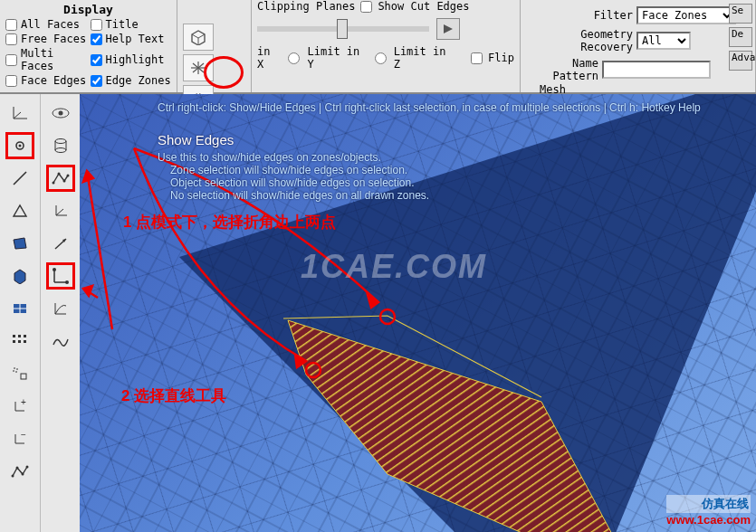 Image resolution: width=756 pixels, height=532 pixels. Describe the element at coordinates (20, 341) in the screenshot. I see `grid-icon` at that location.